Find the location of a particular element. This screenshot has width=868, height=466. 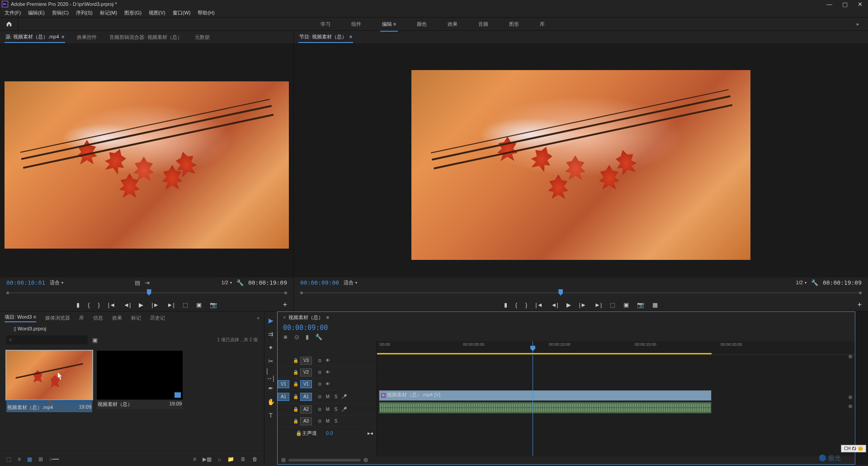

voiceover-button: 🎤 is located at coordinates (344, 410).